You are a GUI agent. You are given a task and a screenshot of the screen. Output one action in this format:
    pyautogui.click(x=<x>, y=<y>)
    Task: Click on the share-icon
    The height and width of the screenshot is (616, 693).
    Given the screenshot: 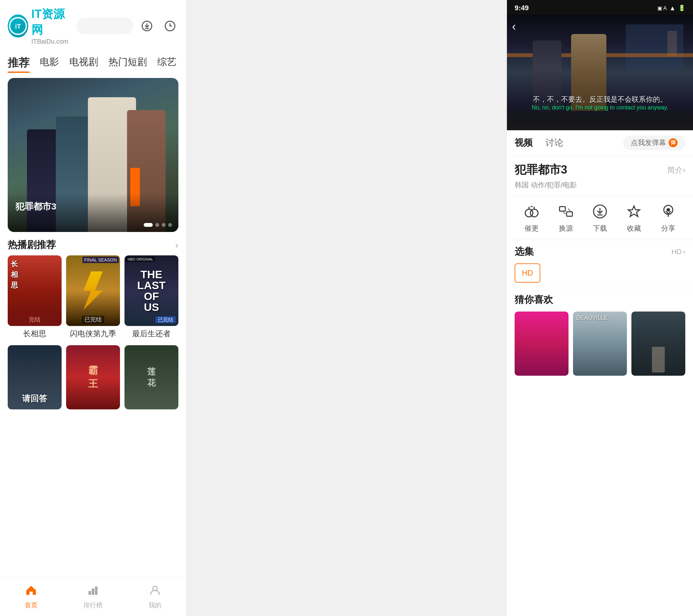 What is the action you would take?
    pyautogui.click(x=669, y=212)
    